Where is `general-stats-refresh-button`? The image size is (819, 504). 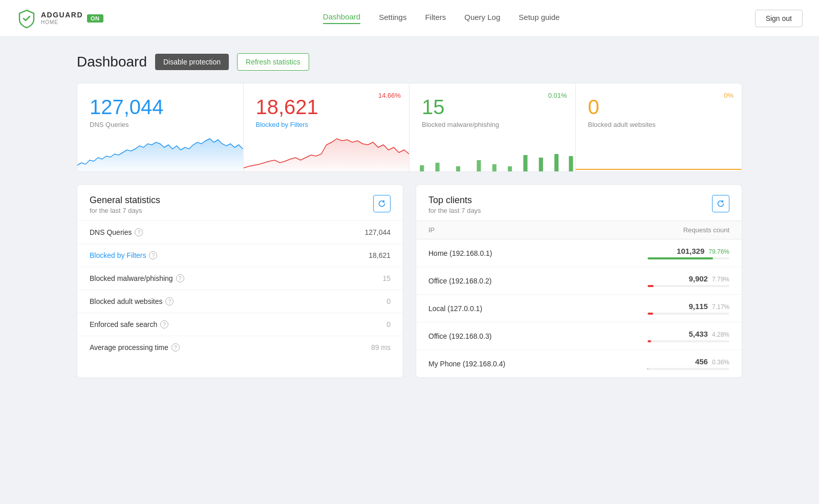
general-stats-refresh-button is located at coordinates (382, 204).